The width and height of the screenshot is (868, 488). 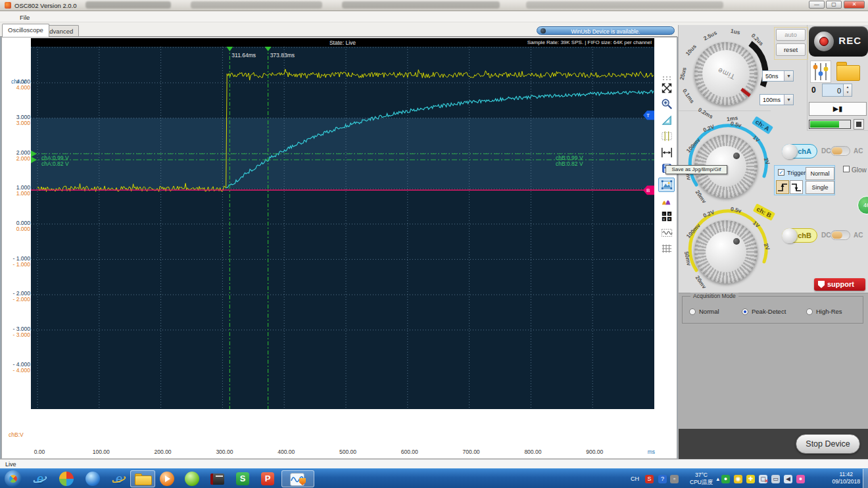 I want to click on highlight-band, so click(x=343, y=154).